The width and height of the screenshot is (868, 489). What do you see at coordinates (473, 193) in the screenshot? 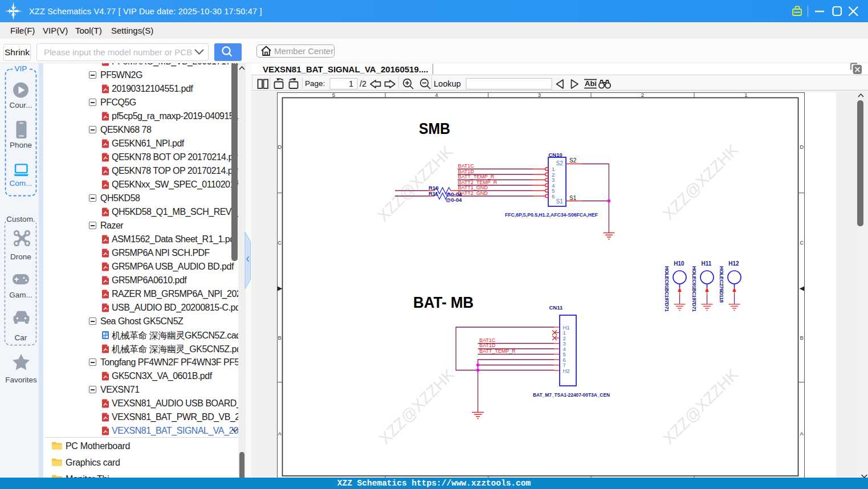
I see `svg-text: BATT2_GND` at bounding box center [473, 193].